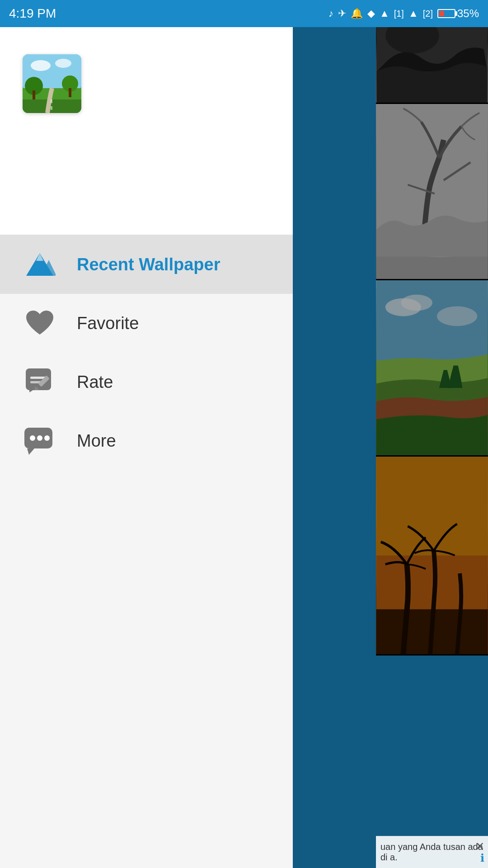 The image size is (488, 868). What do you see at coordinates (399, 14) in the screenshot?
I see `sim1-label: [1]` at bounding box center [399, 14].